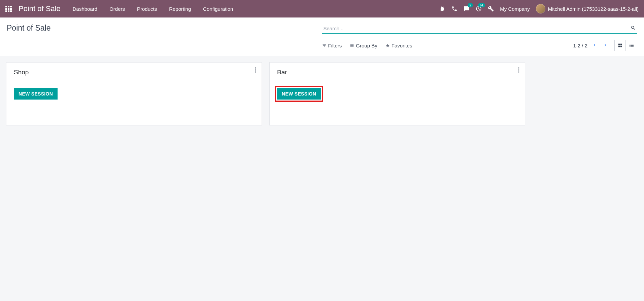 The image size is (644, 301). Describe the element at coordinates (9, 9) in the screenshot. I see `apps-icon` at that location.